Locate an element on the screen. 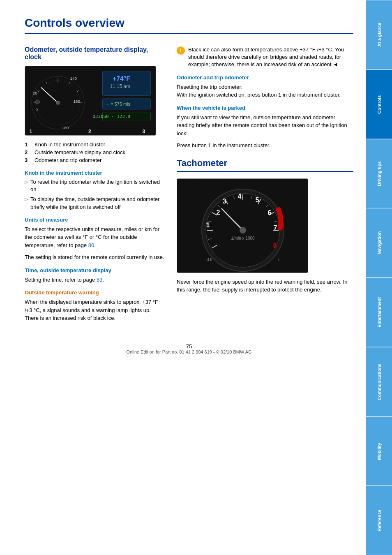 This screenshot has height=555, width=392. units-header: Units of measure is located at coordinates (95, 220).